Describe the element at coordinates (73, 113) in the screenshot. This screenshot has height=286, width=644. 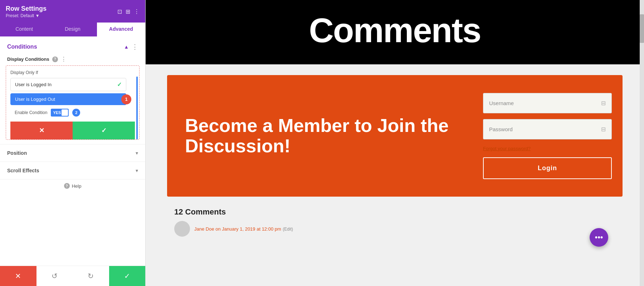
I see `enable-condition-row: Enable Condition YES 2` at that location.